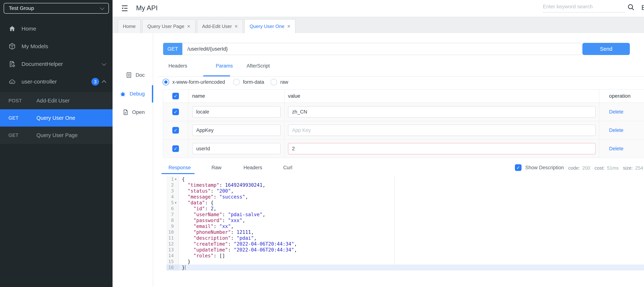  I want to click on show-description-toggle: ✓ Show Description, so click(540, 168).